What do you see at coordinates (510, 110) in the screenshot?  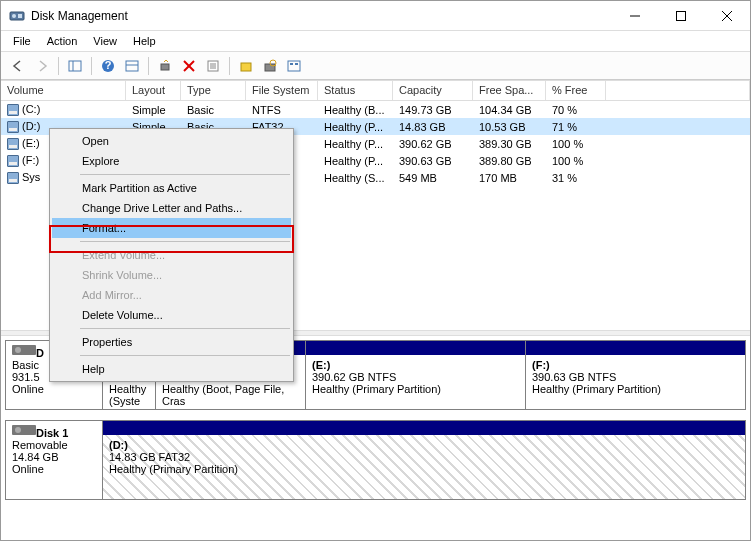 I see `volume-free-cell: 104.34 GB` at bounding box center [510, 110].